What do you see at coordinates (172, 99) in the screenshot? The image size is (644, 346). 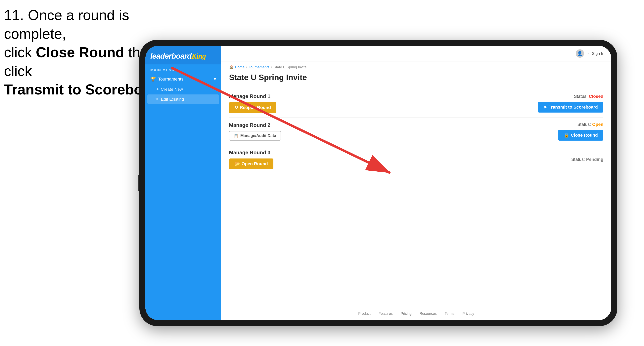 I see `sidebar-edit-label: Edit Existing` at bounding box center [172, 99].